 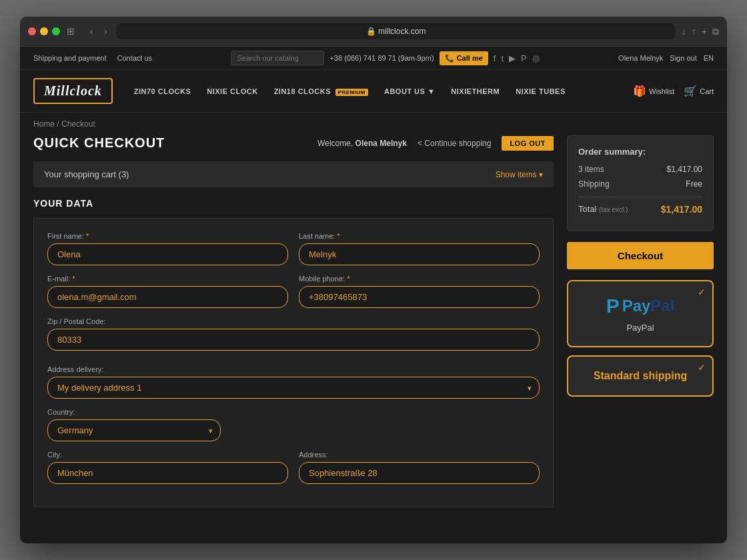 What do you see at coordinates (450, 59) in the screenshot?
I see `phone-icon: 📞` at bounding box center [450, 59].